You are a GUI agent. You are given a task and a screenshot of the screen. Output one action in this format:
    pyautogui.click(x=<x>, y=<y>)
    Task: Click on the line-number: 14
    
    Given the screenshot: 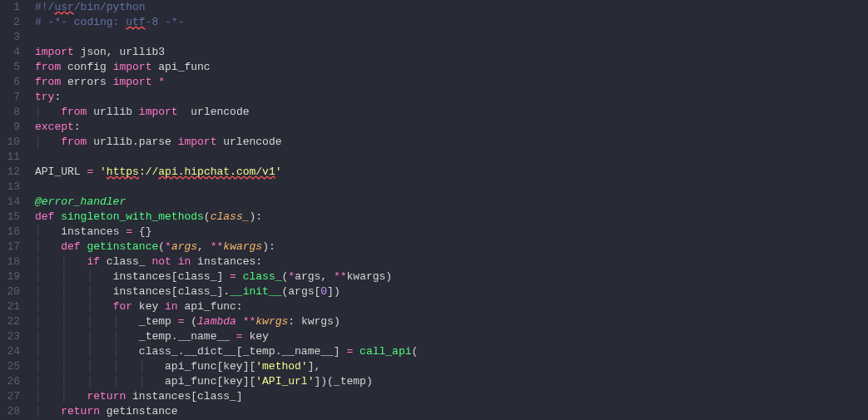 What is the action you would take?
    pyautogui.click(x=13, y=202)
    